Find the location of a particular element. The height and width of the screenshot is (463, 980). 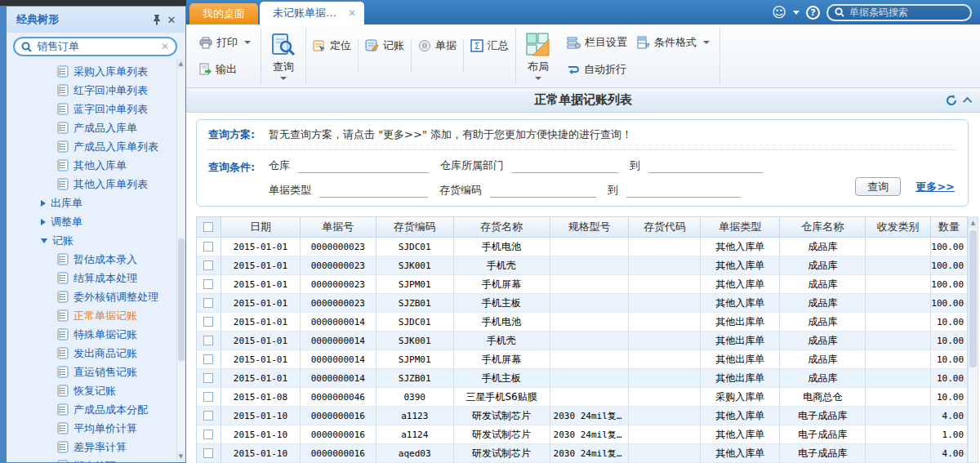

sidebar-item-产成品入库单列表: 产成品入库单列表 is located at coordinates (96, 147).